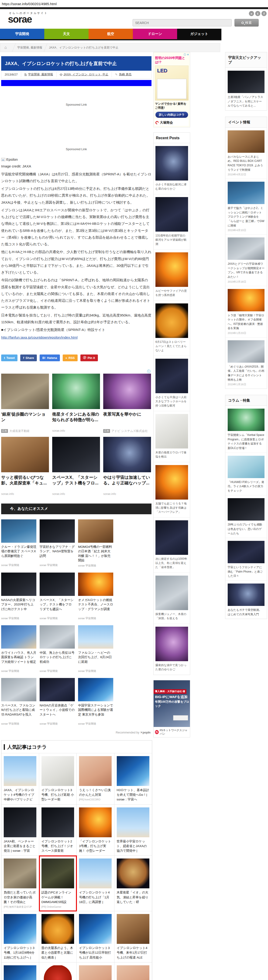 The image size is (268, 980). I want to click on column-item: 28年ぶりのプレイでも感動は色あせない。思い出のゲームたち, so click(246, 517).